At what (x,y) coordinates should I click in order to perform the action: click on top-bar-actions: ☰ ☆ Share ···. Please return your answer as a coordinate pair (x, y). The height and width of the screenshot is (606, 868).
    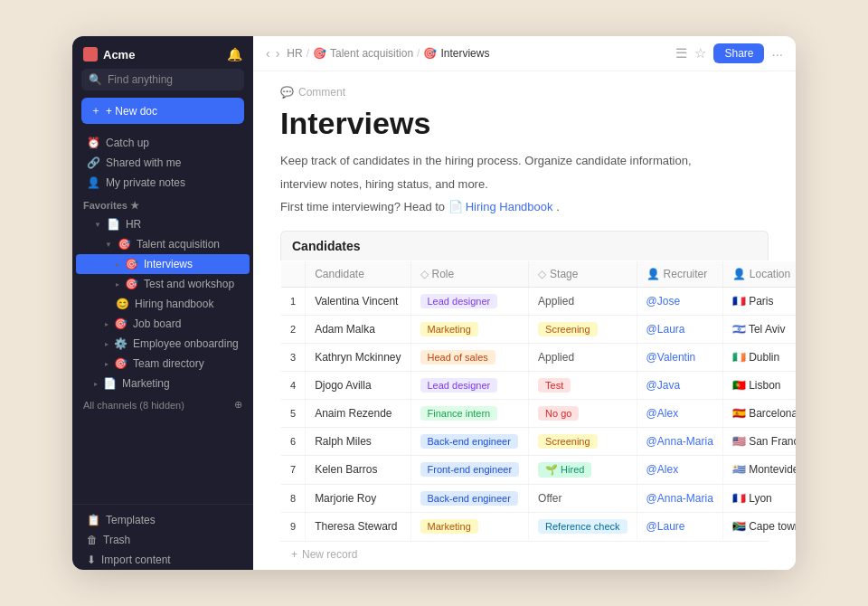
    Looking at the image, I should click on (729, 53).